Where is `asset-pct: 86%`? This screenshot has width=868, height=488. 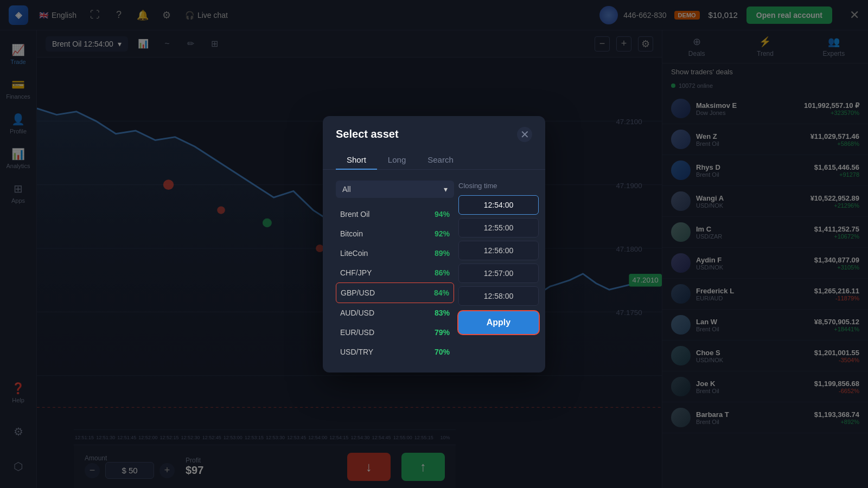 asset-pct: 86% is located at coordinates (442, 273).